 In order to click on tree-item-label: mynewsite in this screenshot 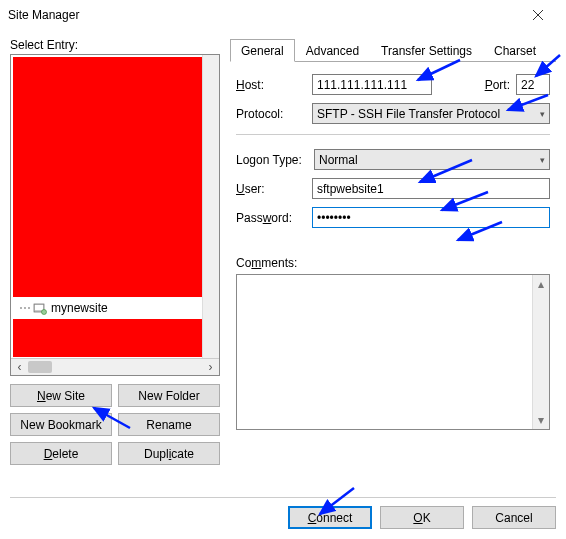, I will do `click(80, 308)`.